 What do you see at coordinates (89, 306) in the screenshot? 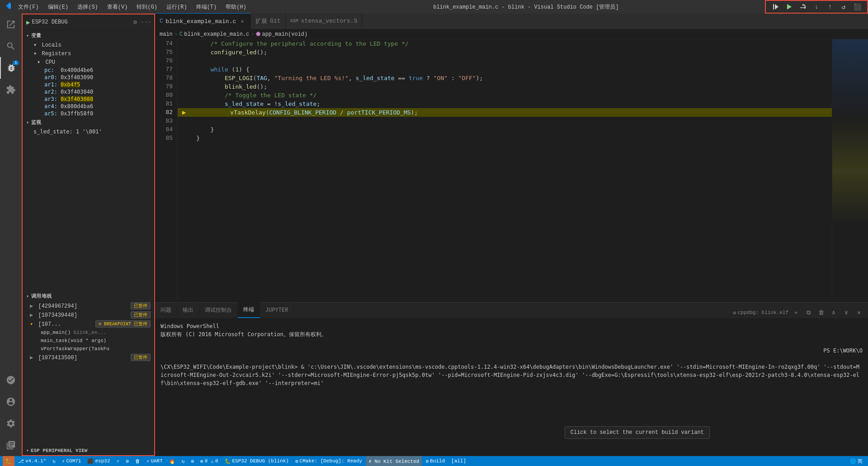
I see `stack-item-0: ▶ [4294967294] 已暂停` at bounding box center [89, 306].